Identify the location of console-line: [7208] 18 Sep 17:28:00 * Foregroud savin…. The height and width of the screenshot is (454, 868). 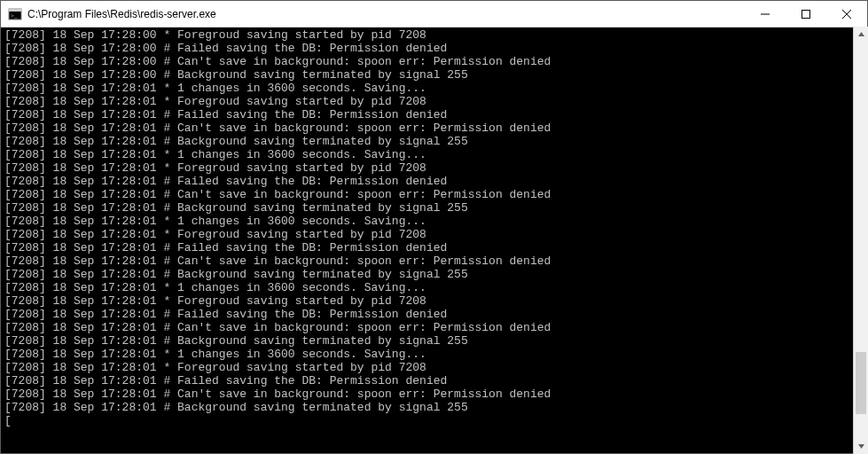
(434, 35).